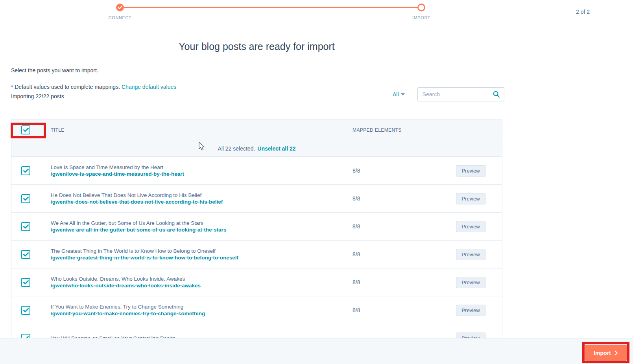 Image resolution: width=633 pixels, height=364 pixels. What do you see at coordinates (201, 202) in the screenshot?
I see `post-url-link: /gwen/he-does-not-believe-that-does-not-…` at bounding box center [201, 202].